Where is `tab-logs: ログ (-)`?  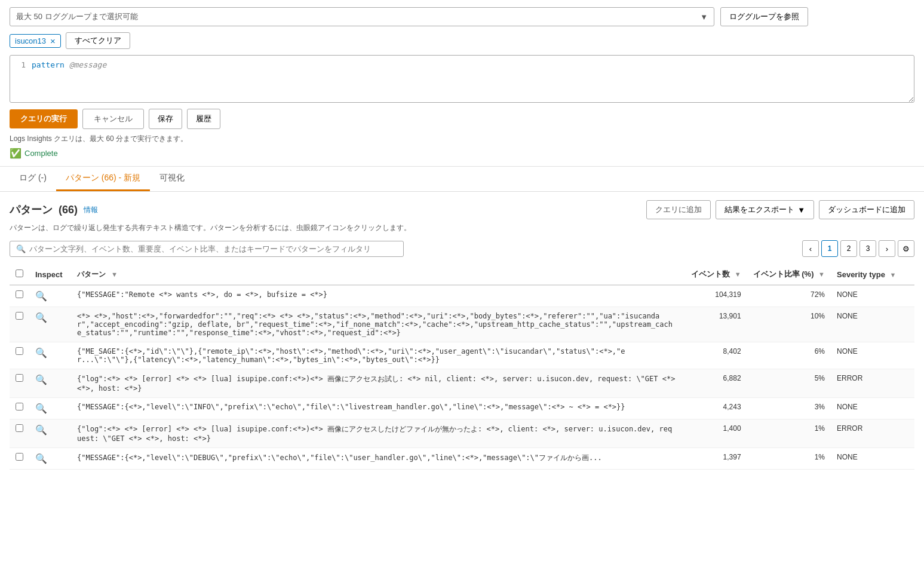
tab-logs: ログ (-) is located at coordinates (33, 179).